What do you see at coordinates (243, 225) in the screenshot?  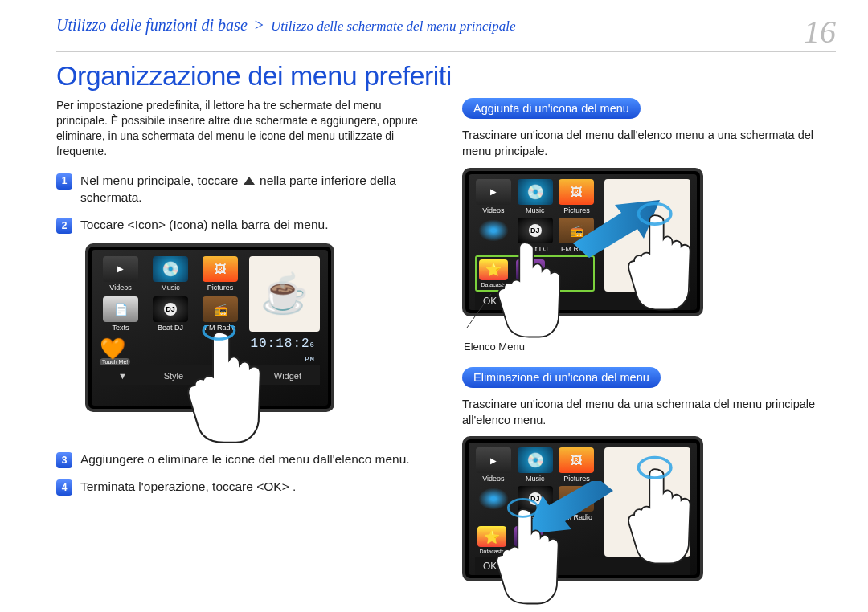 I see `step-2: 2 Toccare <Icon> (Icona) nella barra dei…` at bounding box center [243, 225].